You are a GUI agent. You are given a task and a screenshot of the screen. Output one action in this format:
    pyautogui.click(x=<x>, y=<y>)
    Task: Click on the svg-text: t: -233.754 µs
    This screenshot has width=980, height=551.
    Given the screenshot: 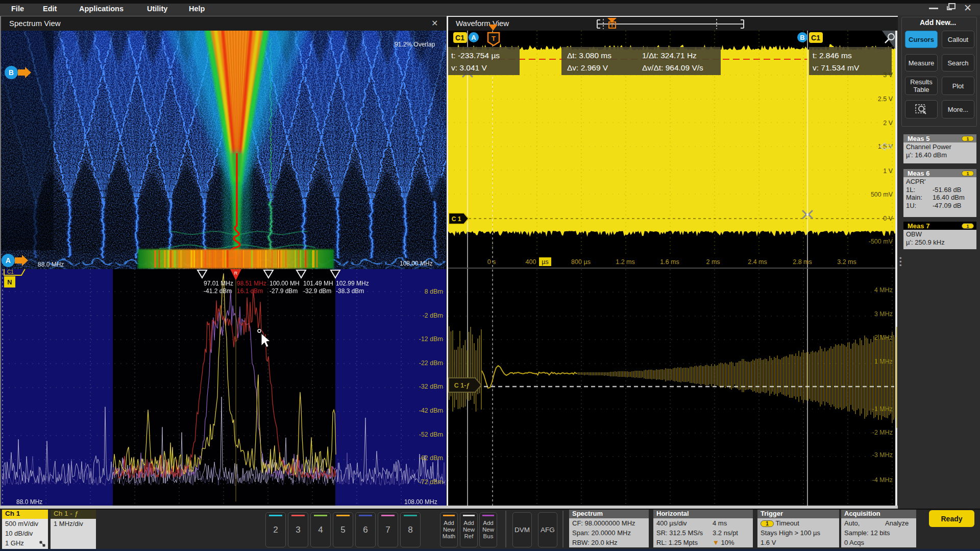 What is the action you would take?
    pyautogui.click(x=476, y=55)
    